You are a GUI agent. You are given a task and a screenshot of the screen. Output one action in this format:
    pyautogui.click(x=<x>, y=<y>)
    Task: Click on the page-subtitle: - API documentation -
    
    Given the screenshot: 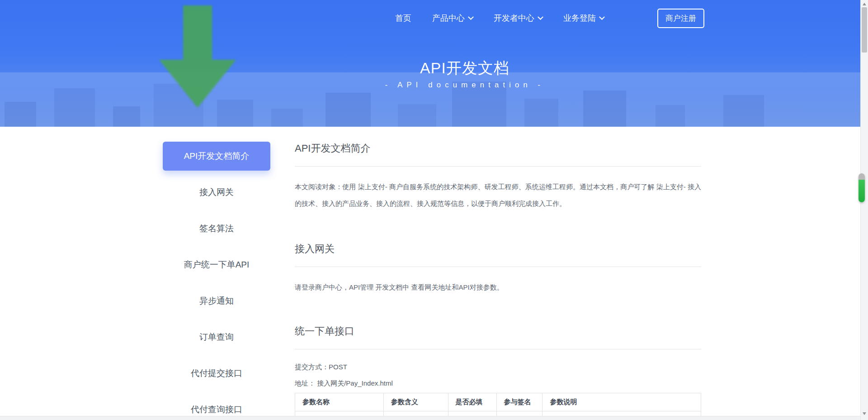 What is the action you would take?
    pyautogui.click(x=449, y=85)
    